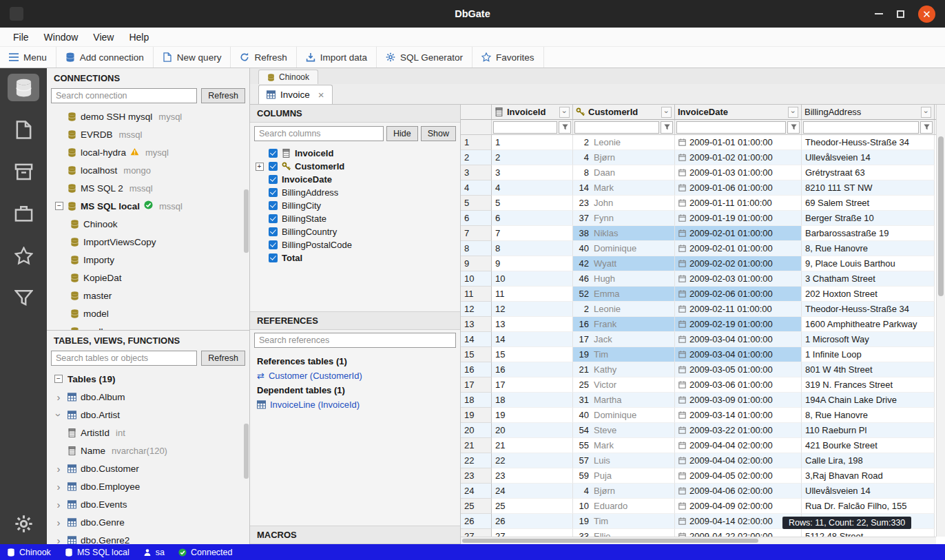 Image resolution: width=945 pixels, height=560 pixels. What do you see at coordinates (738, 370) in the screenshot?
I see `invoicedate-cell: 2009-03-05 01:00:00` at bounding box center [738, 370].